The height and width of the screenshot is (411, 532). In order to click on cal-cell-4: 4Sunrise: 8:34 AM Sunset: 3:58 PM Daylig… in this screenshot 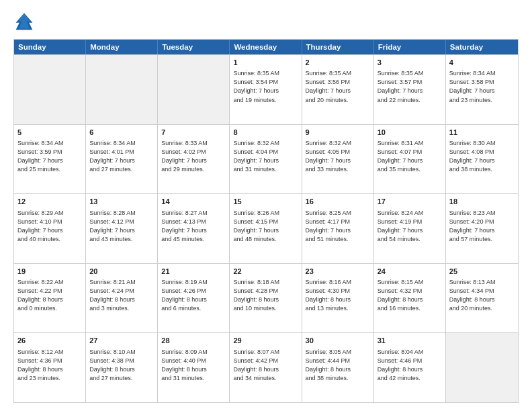, I will do `click(482, 90)`.